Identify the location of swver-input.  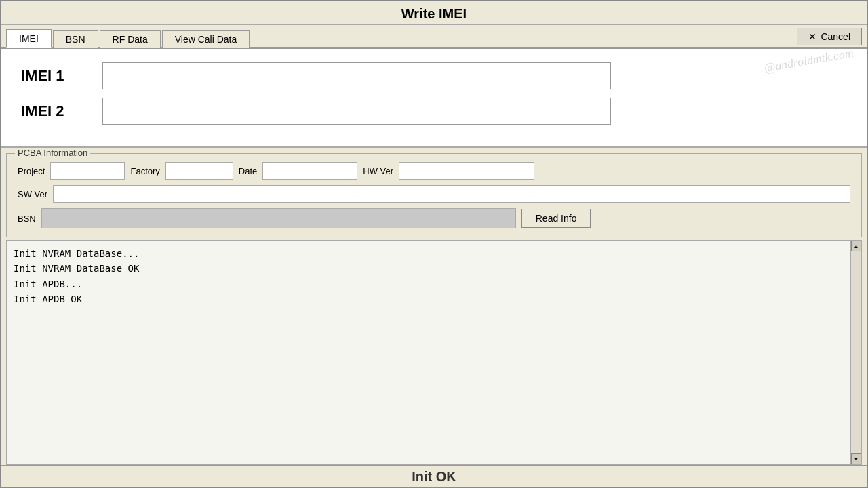
(452, 194).